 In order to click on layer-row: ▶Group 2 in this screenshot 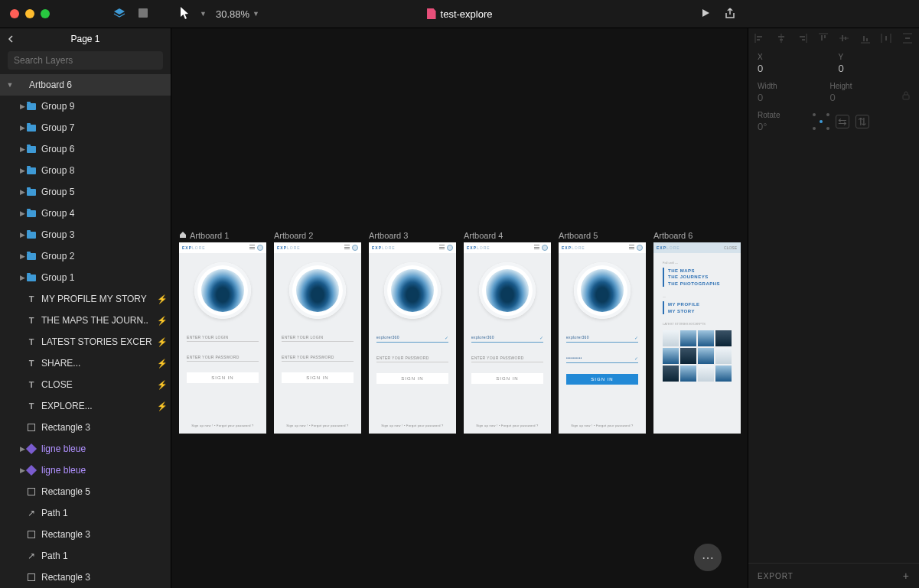, I will do `click(86, 256)`.